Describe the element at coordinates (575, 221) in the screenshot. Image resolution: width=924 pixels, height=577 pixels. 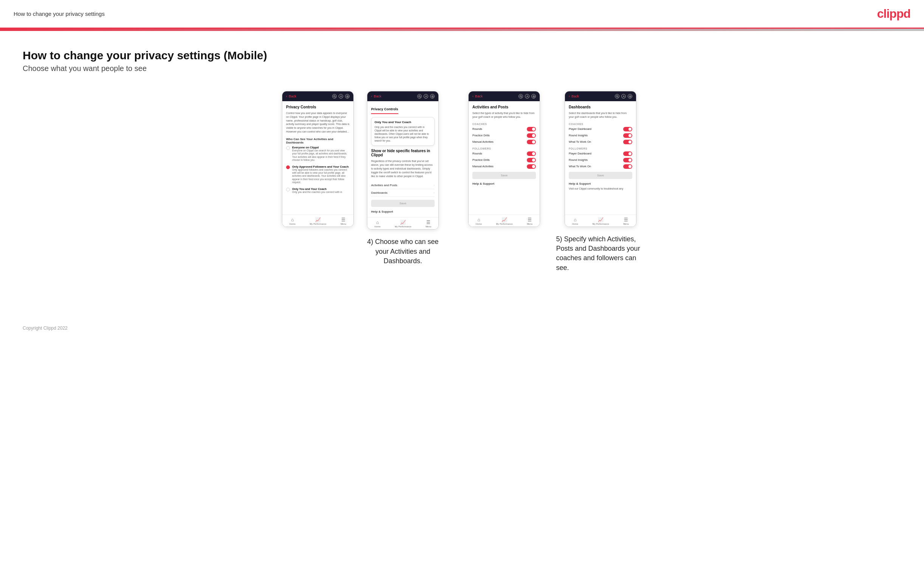
I see `nav-home-4: ⌂ Home` at that location.